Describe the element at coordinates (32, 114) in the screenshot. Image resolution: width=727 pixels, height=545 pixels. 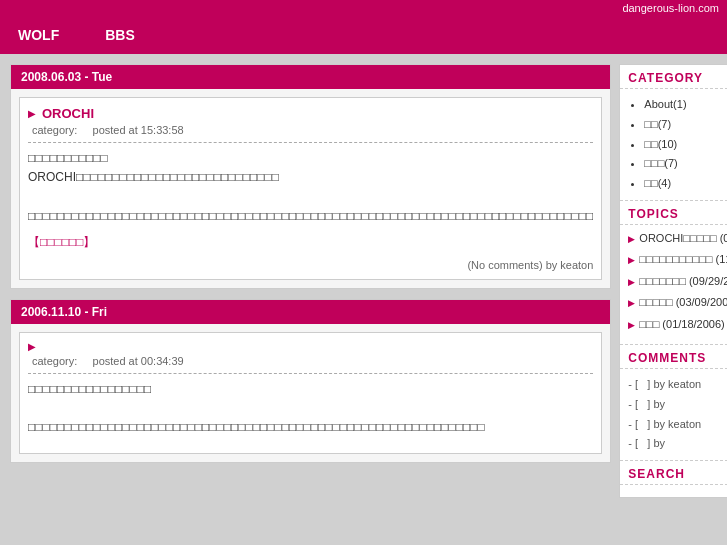
I see `post-arrow-icon: ▶` at that location.